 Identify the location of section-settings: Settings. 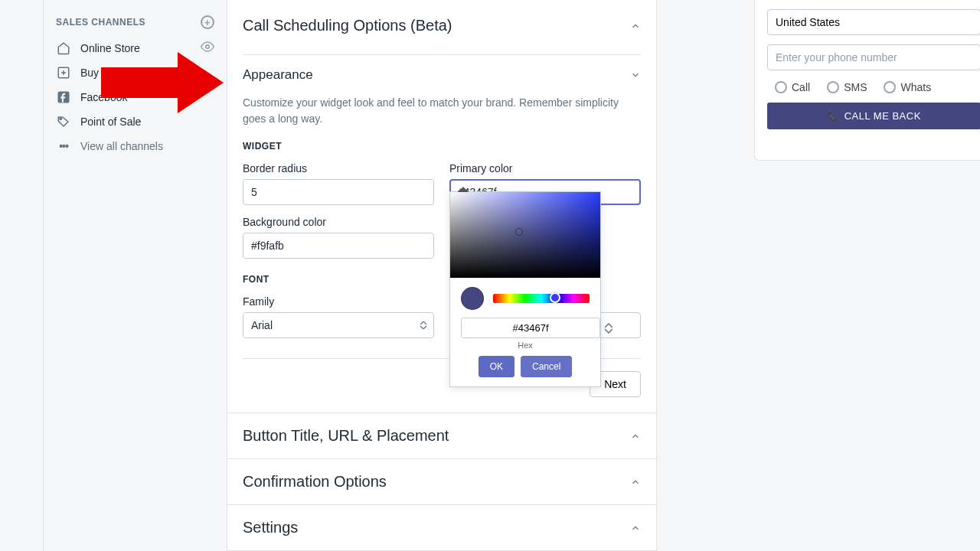
(442, 527).